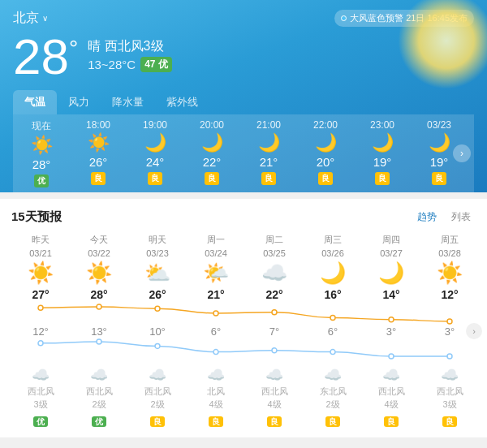 The image size is (487, 448). What do you see at coordinates (391, 295) in the screenshot?
I see `forecast-high-temp: 14°` at bounding box center [391, 295].